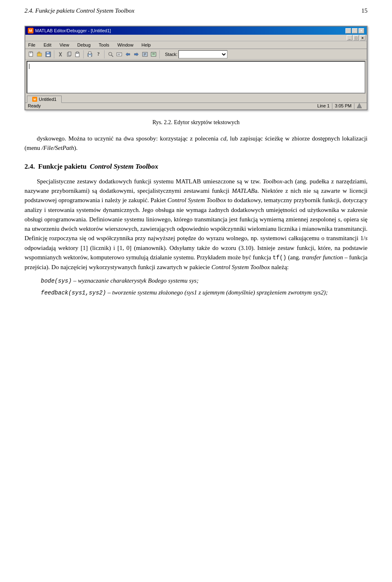 Image resolution: width=392 pixels, height=582 pixels. Describe the element at coordinates (196, 99) in the screenshot. I see `matlab-tabs: M Untitled1` at that location.